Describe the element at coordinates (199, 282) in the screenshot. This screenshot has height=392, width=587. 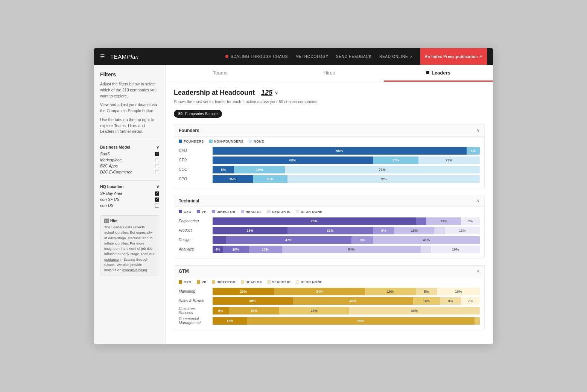
I see `vp-gtm-dot` at that location.